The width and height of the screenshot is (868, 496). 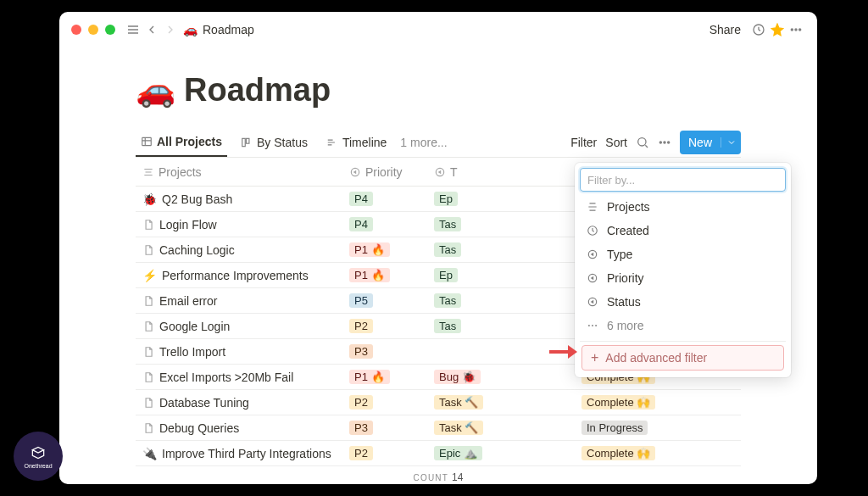 I want to click on filter-button: Filter, so click(x=583, y=142).